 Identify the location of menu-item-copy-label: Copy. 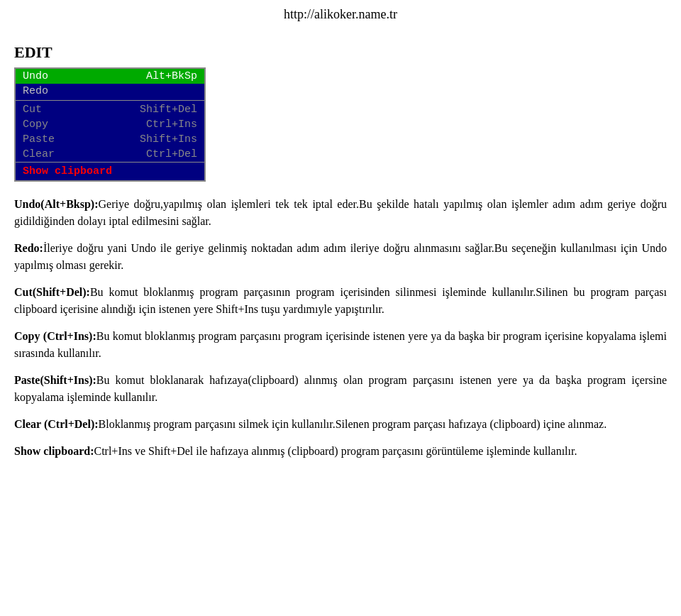
(35, 125).